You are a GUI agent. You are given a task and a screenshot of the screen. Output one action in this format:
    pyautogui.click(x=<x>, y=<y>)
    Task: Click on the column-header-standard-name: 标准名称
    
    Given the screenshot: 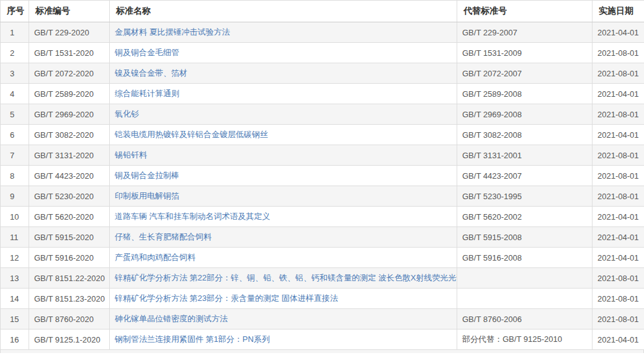 What is the action you would take?
    pyautogui.click(x=284, y=11)
    